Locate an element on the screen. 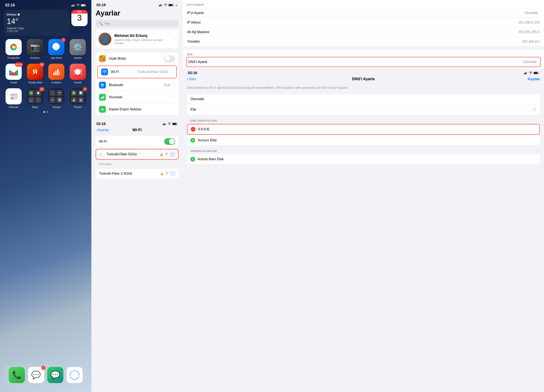  finans-badge: 7 is located at coordinates (85, 89).